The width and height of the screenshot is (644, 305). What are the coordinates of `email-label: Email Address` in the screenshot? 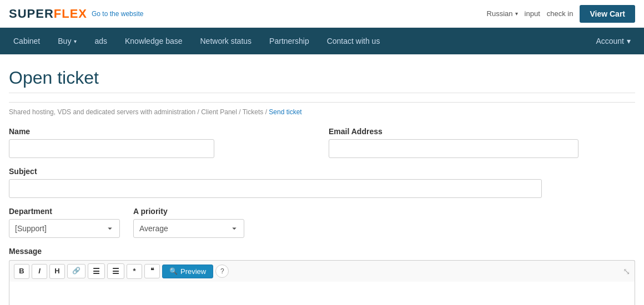 It's located at (482, 131).